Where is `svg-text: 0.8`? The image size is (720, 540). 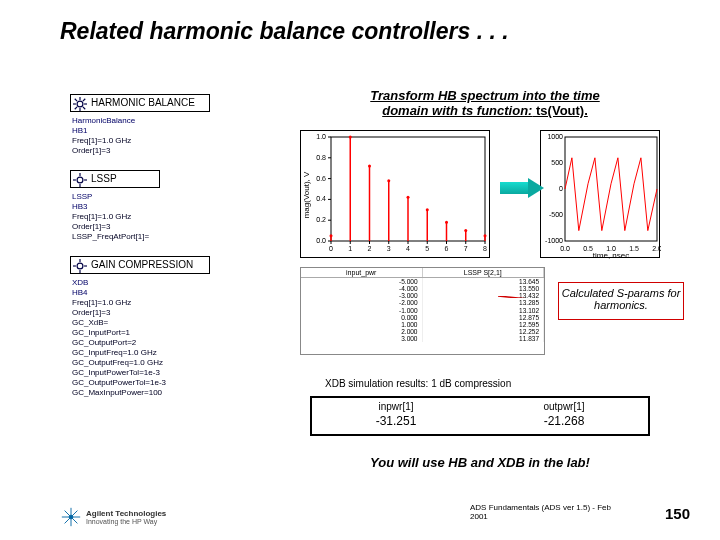 svg-text: 0.8 is located at coordinates (321, 158).